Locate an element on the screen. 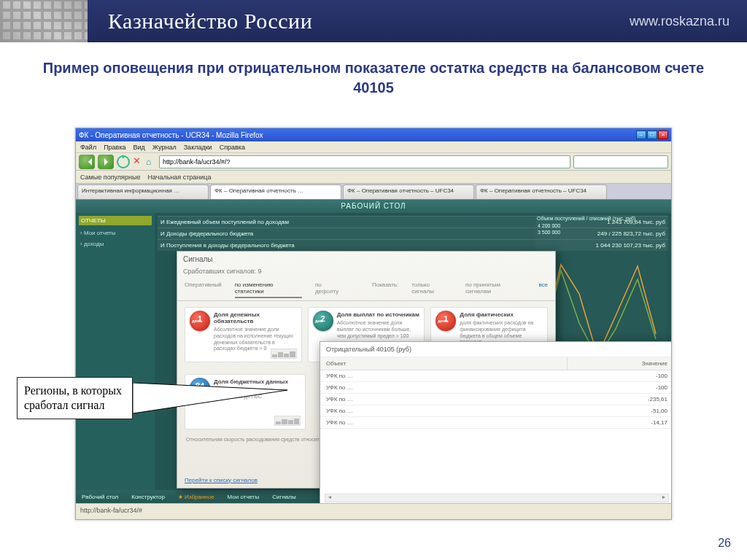  brand-title: Казначейство России is located at coordinates (210, 21).